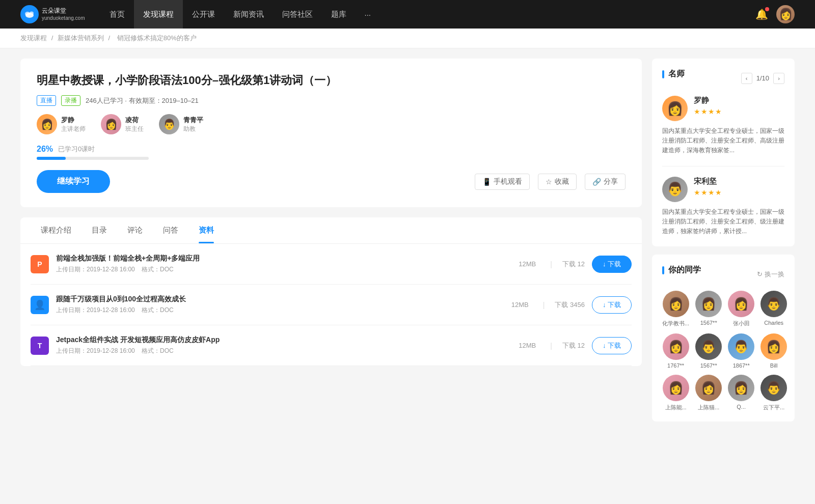 Image resolution: width=815 pixels, height=504 pixels. I want to click on teacher-role-0: 主讲老师, so click(73, 129).